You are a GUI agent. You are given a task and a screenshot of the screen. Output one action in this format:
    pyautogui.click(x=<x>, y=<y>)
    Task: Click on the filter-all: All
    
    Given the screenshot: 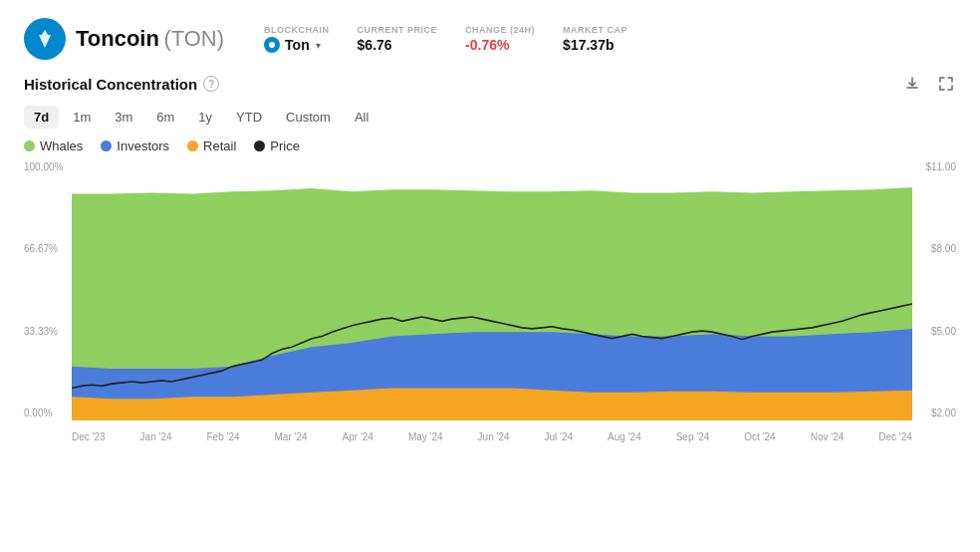 What is the action you would take?
    pyautogui.click(x=362, y=118)
    